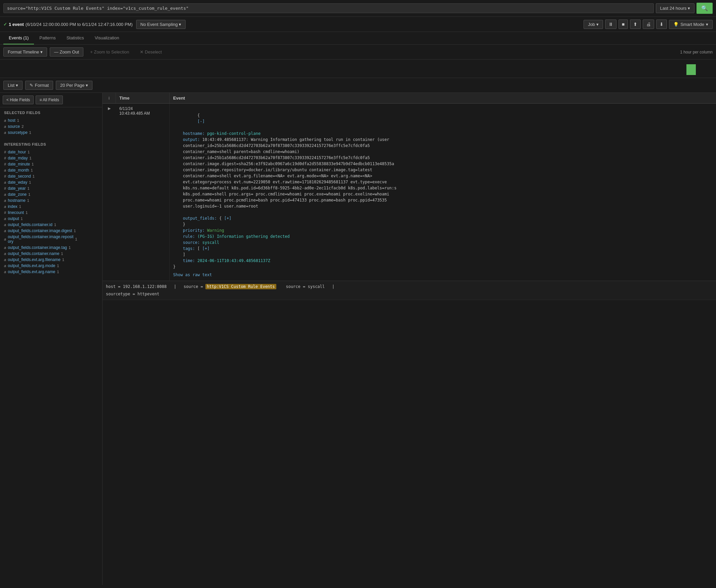  What do you see at coordinates (51, 152) in the screenshot?
I see `field-date-hour: # date_hour 1` at bounding box center [51, 152].